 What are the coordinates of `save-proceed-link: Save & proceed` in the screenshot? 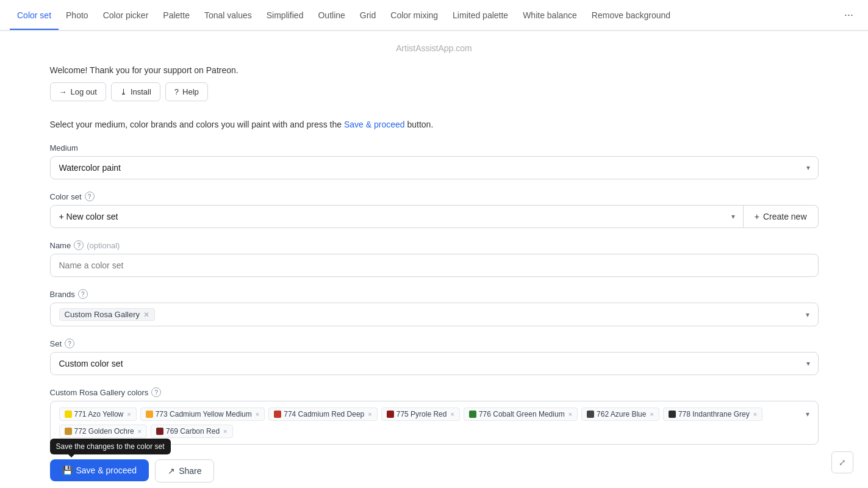 It's located at (375, 124).